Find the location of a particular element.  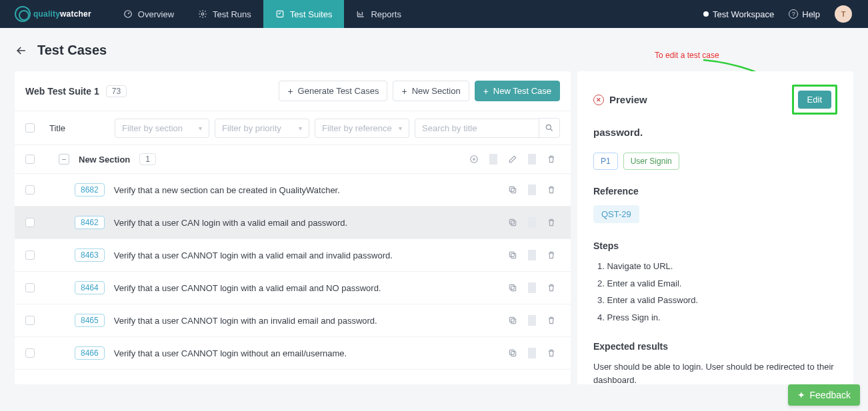

case-id-pill: 8462 is located at coordinates (89, 222).